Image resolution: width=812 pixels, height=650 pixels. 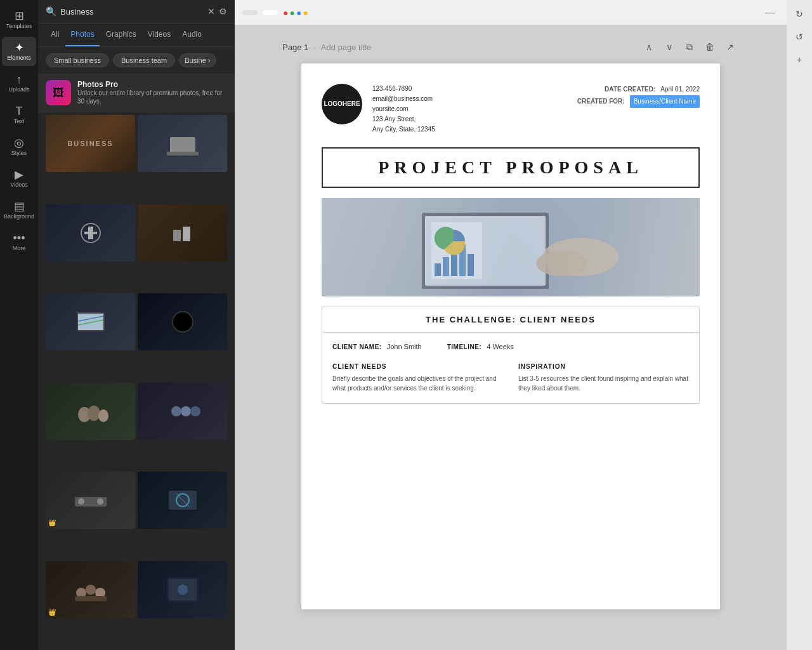 I want to click on panel-tabs: All Photos Graphics Videos Audio, so click(x=136, y=36).